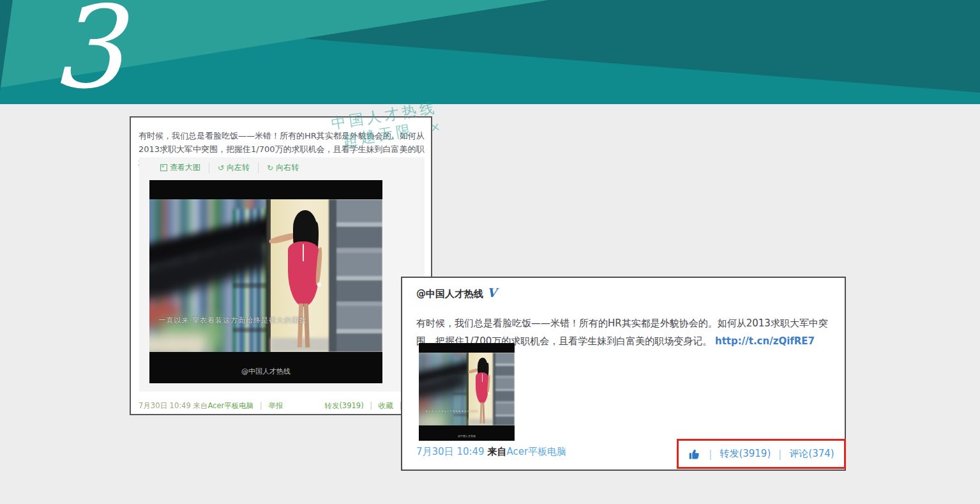 This screenshot has width=980, height=504. I want to click on report-link: 举报, so click(276, 406).